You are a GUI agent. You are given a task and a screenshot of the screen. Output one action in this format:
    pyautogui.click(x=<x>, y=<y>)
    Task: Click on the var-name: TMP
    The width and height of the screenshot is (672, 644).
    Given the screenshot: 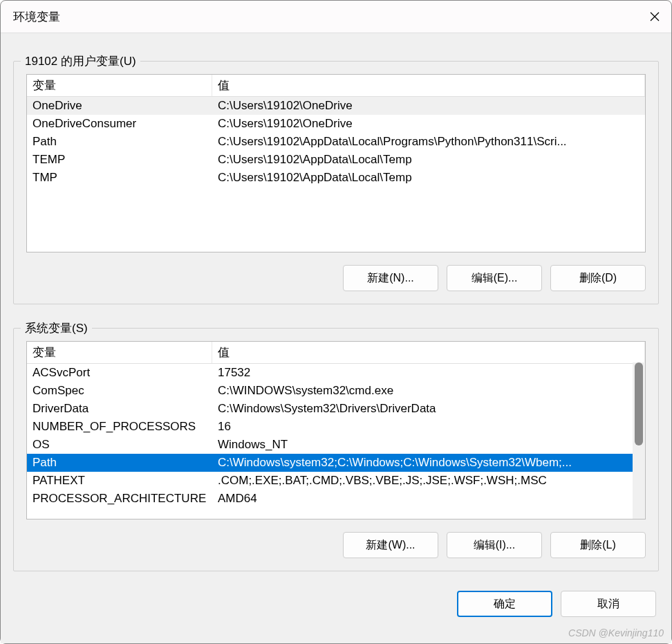 What is the action you would take?
    pyautogui.click(x=120, y=178)
    